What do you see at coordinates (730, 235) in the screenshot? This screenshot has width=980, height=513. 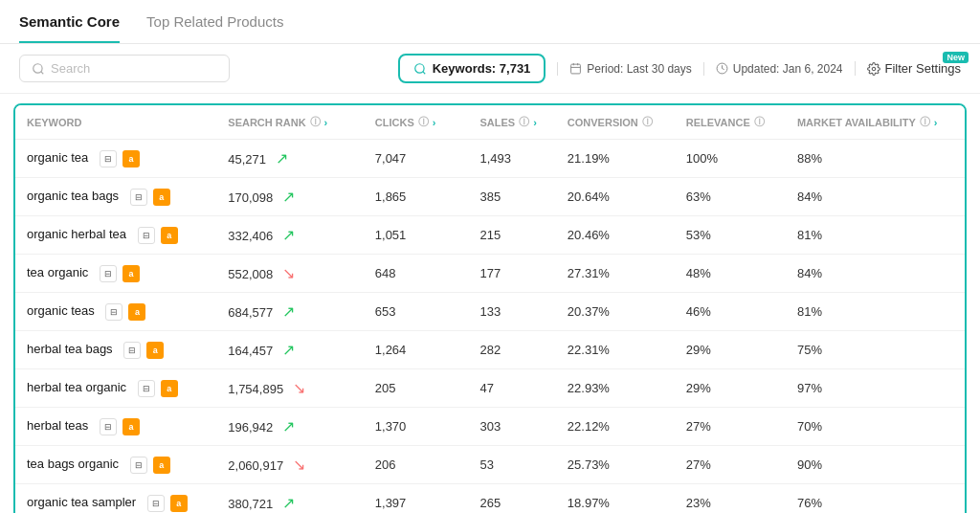 I see `relevance-cell: 53%` at bounding box center [730, 235].